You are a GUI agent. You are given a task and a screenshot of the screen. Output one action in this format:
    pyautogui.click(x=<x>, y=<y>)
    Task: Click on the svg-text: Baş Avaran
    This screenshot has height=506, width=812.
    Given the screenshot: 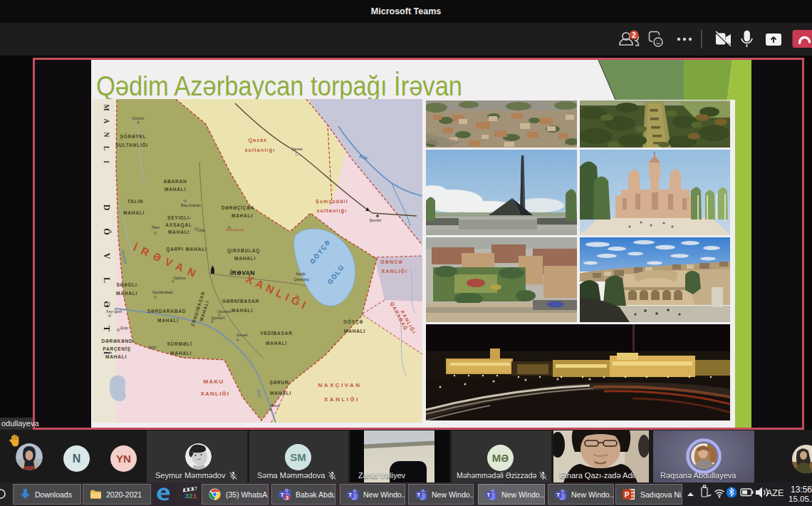 What is the action you would take?
    pyautogui.click(x=191, y=205)
    